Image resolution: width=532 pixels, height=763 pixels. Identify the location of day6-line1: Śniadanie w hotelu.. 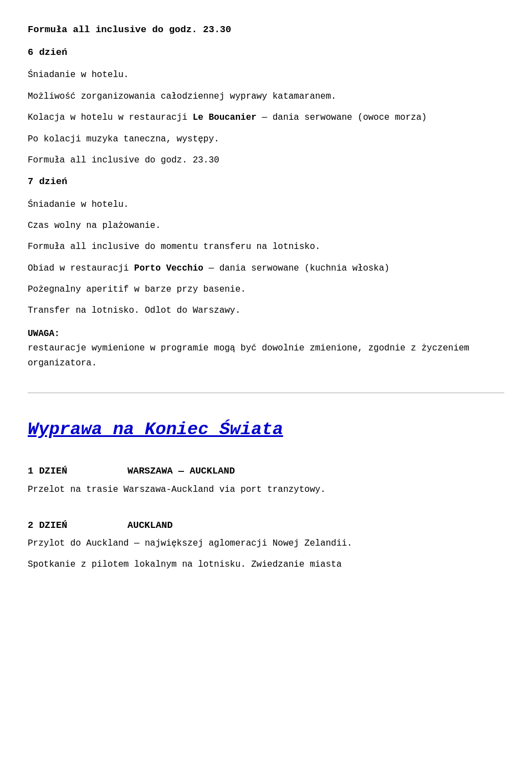
(266, 75).